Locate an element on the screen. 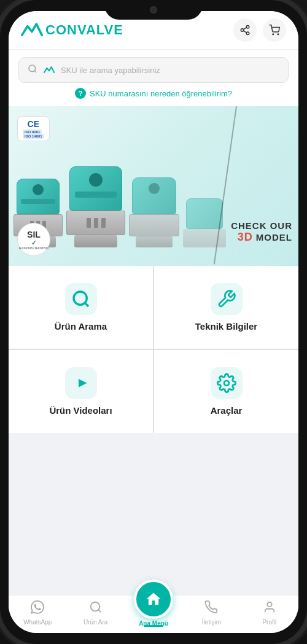 Image resolution: width=307 pixels, height=644 pixels. model-word: MODEL is located at coordinates (274, 237).